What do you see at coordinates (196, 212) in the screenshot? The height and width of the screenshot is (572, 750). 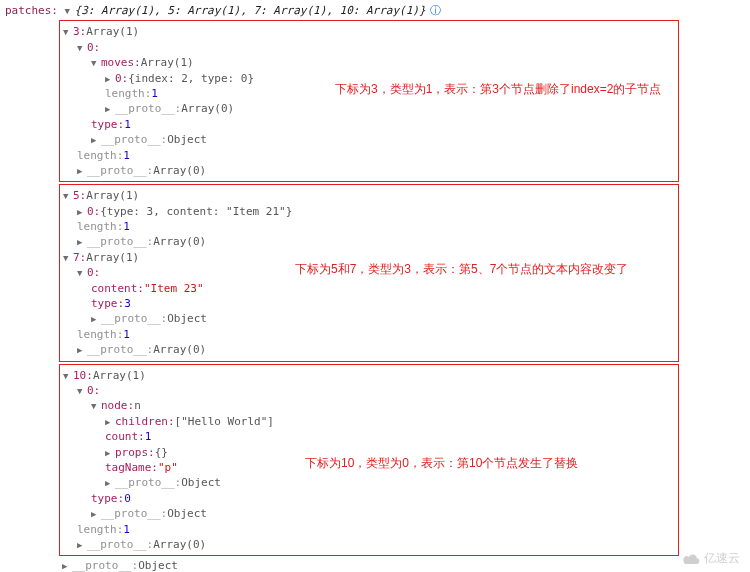 I see `value: {type: 3, content: "Item 21"}` at bounding box center [196, 212].